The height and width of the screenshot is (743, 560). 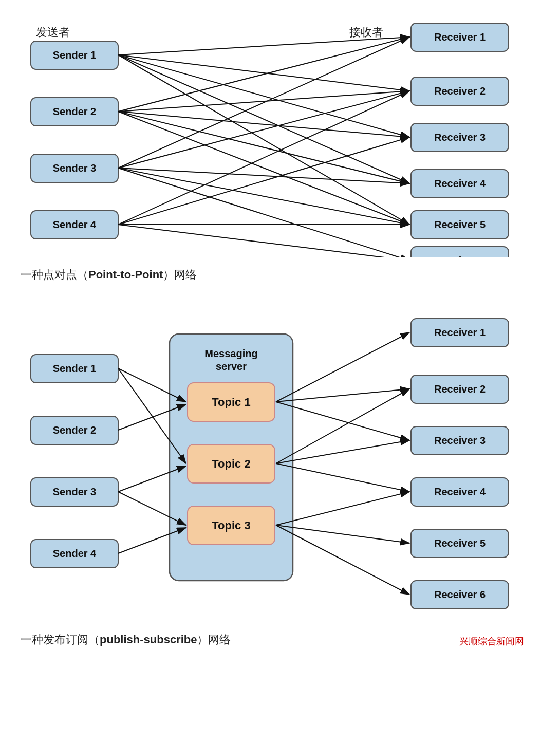 I want to click on ps-sender4-label: Sender 4, so click(x=75, y=553).